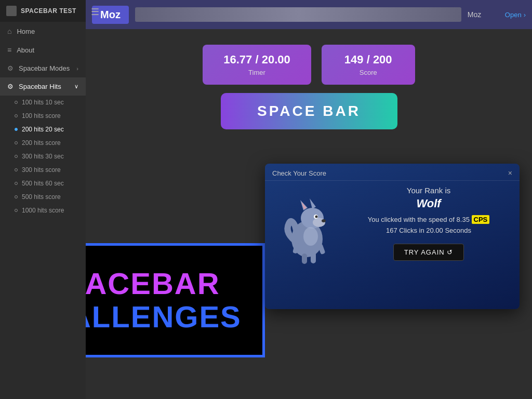 The height and width of the screenshot is (399, 532). What do you see at coordinates (42, 170) in the screenshot?
I see `sub-label: 300 hits score` at bounding box center [42, 170].